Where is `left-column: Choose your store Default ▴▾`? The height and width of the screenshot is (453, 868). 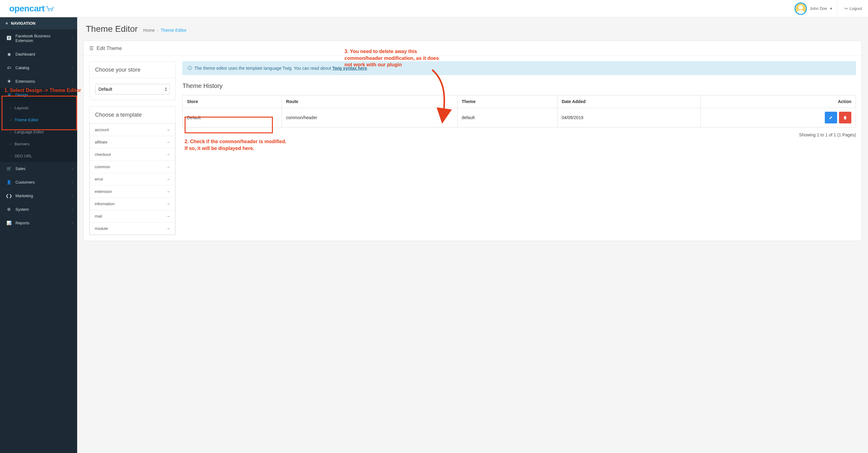
left-column: Choose your store Default ▴▾ is located at coordinates (132, 148).